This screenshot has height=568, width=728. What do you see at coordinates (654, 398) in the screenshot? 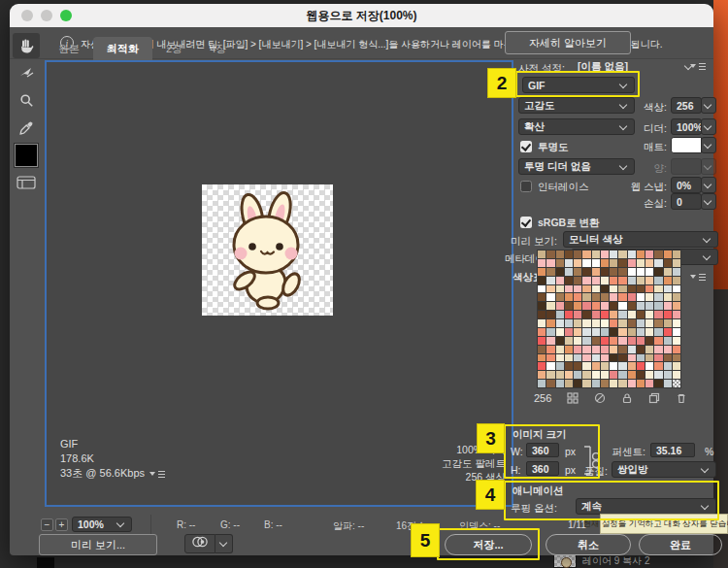
I see `new-color-icon` at bounding box center [654, 398].